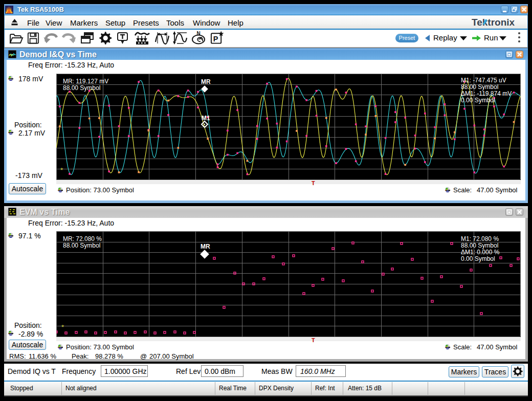  Describe the element at coordinates (484, 80) in the screenshot. I see `svg-text: M1: -747.475 uV` at that location.